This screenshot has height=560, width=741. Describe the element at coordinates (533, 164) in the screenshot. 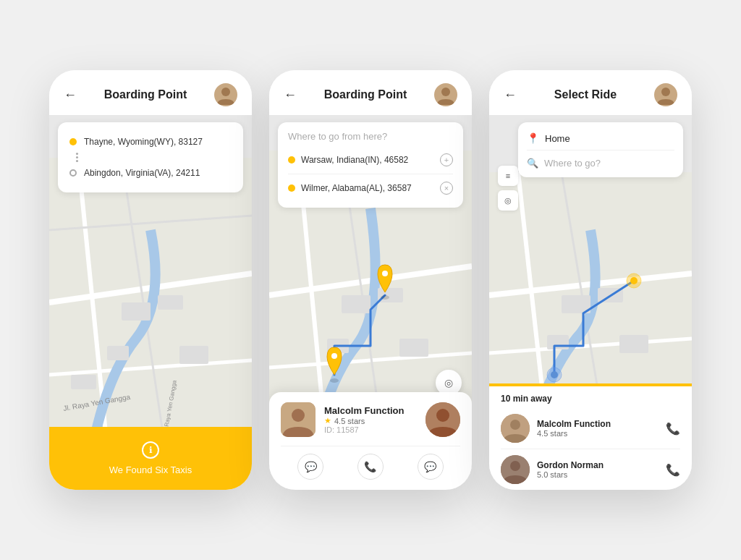

I see `phone3-search-icon: 🔍` at that location.